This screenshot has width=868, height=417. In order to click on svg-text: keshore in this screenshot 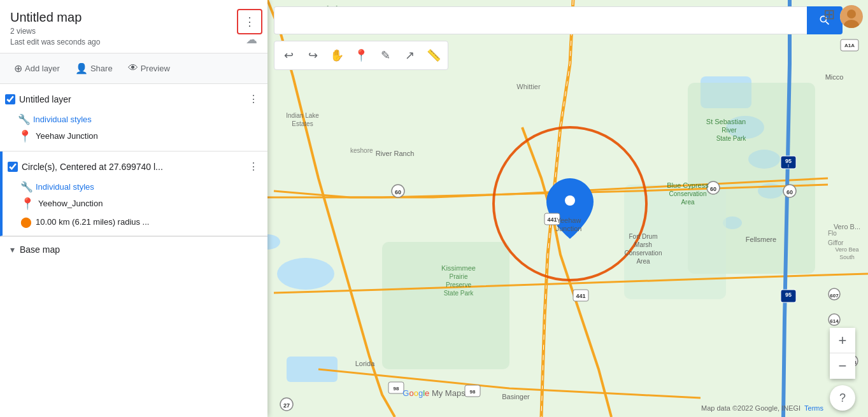, I will do `click(362, 150)`.